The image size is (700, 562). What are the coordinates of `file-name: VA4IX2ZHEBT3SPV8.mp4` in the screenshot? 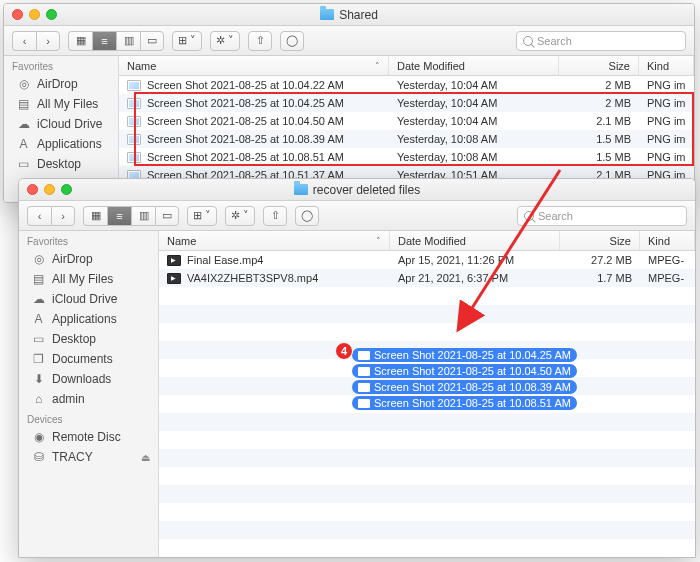 It's located at (252, 278).